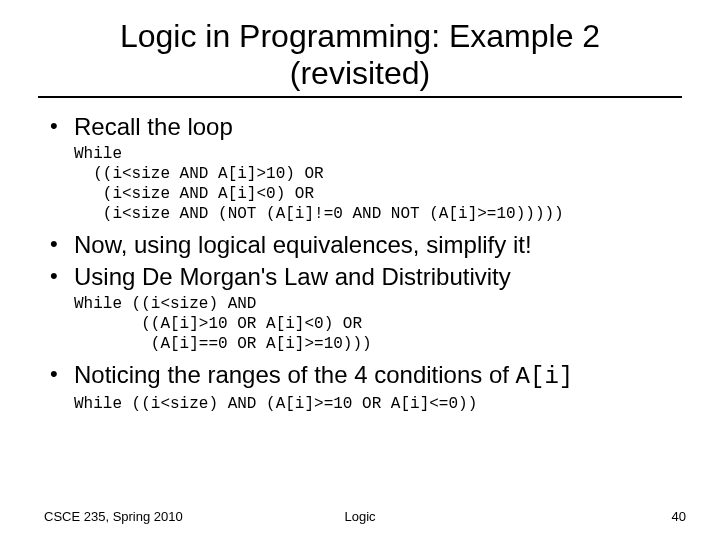 This screenshot has height=540, width=720. Describe the element at coordinates (360, 127) in the screenshot. I see `bullet-list: Recall the loop` at that location.